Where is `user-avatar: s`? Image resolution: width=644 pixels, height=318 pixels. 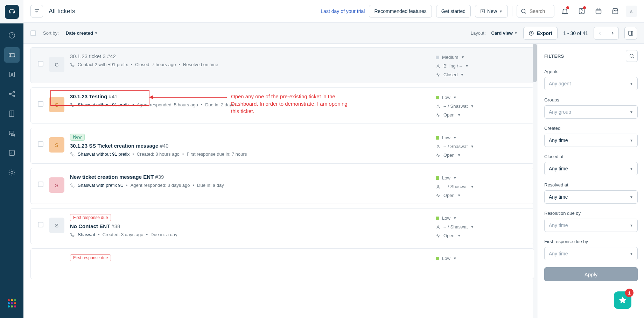 user-avatar: s is located at coordinates (631, 11).